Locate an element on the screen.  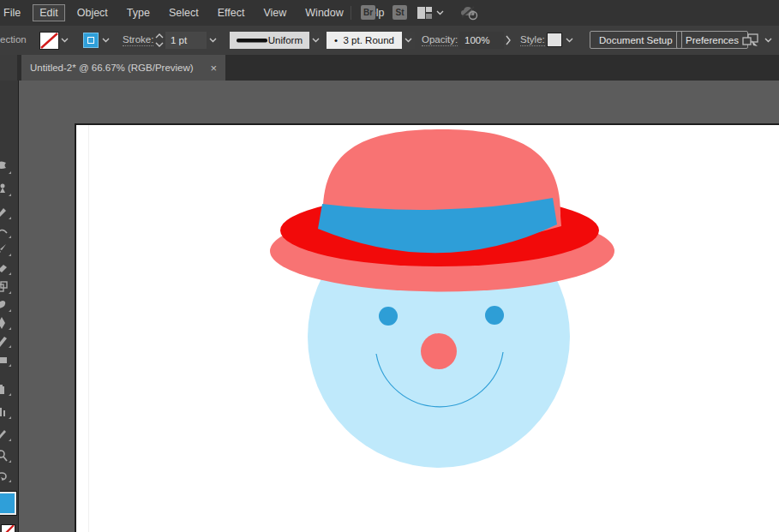
document-tab: Untitled-2* @ 66.67% (RGB/Preview) × is located at coordinates (123, 68).